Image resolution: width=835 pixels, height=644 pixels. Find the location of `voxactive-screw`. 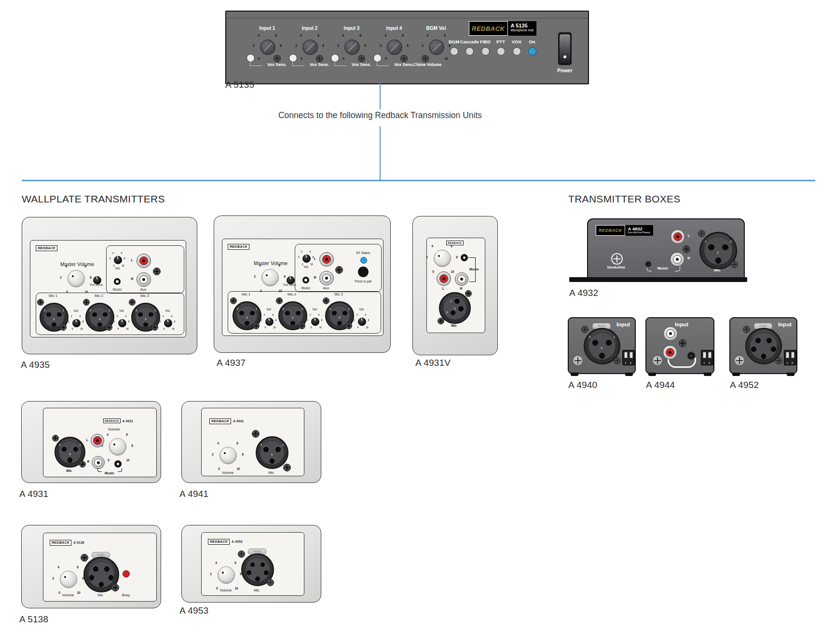

voxactive-screw is located at coordinates (617, 259).